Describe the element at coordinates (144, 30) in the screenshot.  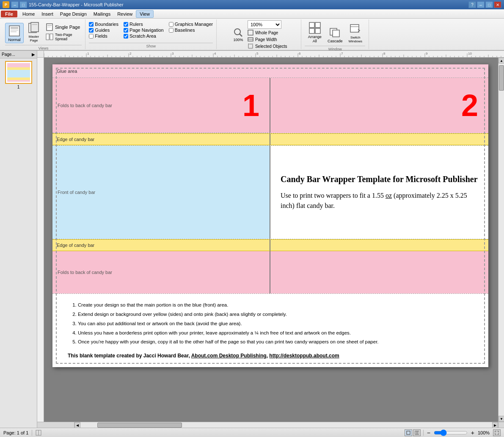
I see `show-col-2: Rulers Page Navigation Scratch Area` at that location.